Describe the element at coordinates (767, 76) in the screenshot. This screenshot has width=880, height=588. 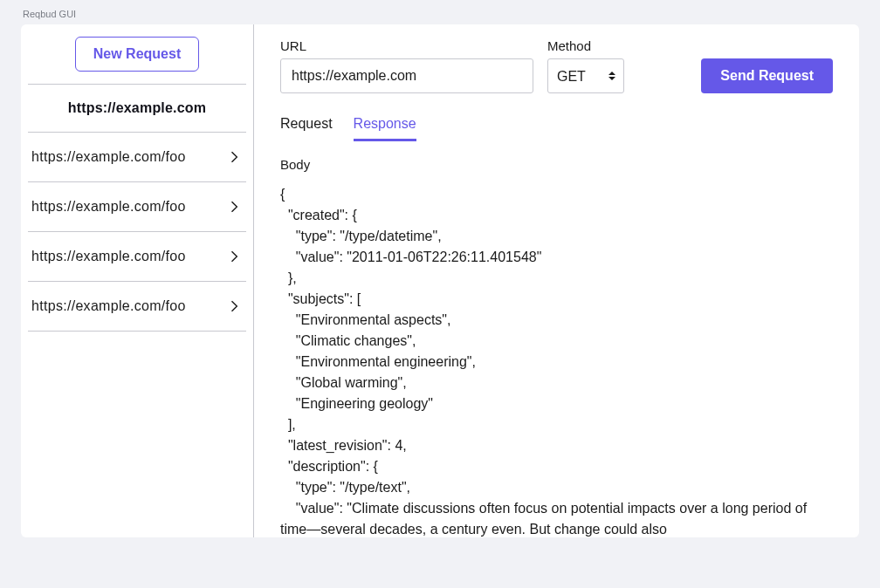
I see `send-request-button: Send Request` at that location.